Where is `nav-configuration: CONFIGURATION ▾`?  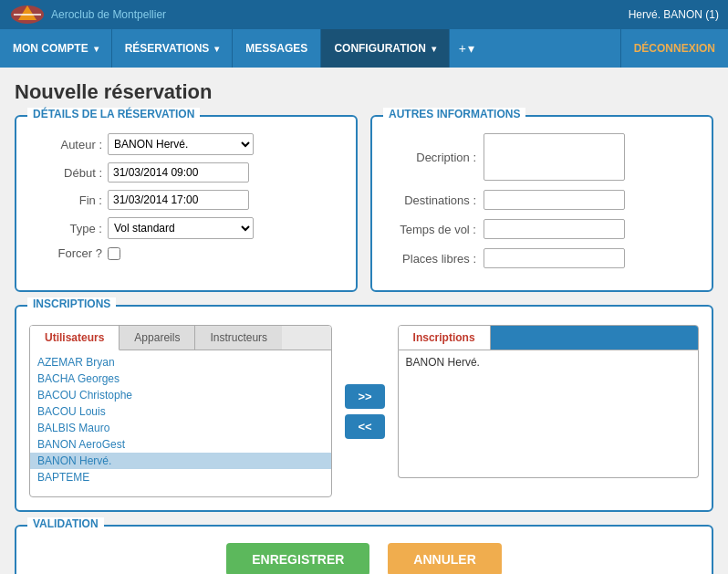 nav-configuration: CONFIGURATION ▾ is located at coordinates (385, 48).